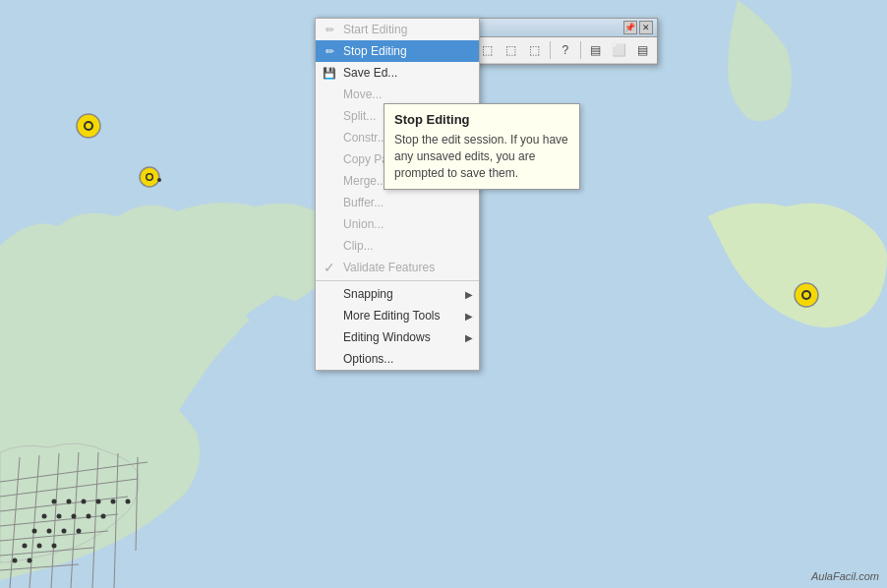 The width and height of the screenshot is (887, 588). Describe the element at coordinates (368, 294) in the screenshot. I see `snapping-label: Snapping` at that location.